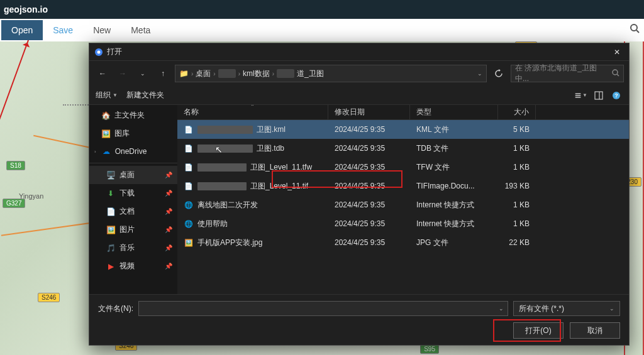 The height and width of the screenshot is (355, 644). What do you see at coordinates (133, 266) in the screenshot?
I see `sidebar-videos: ▶视频📌` at bounding box center [133, 266].